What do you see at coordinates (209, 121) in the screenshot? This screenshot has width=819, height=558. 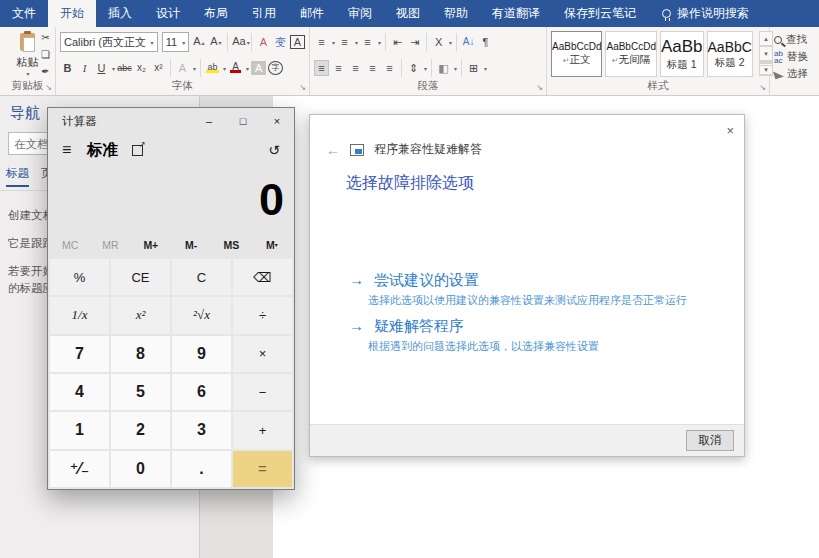 I see `minimize-button: –` at bounding box center [209, 121].